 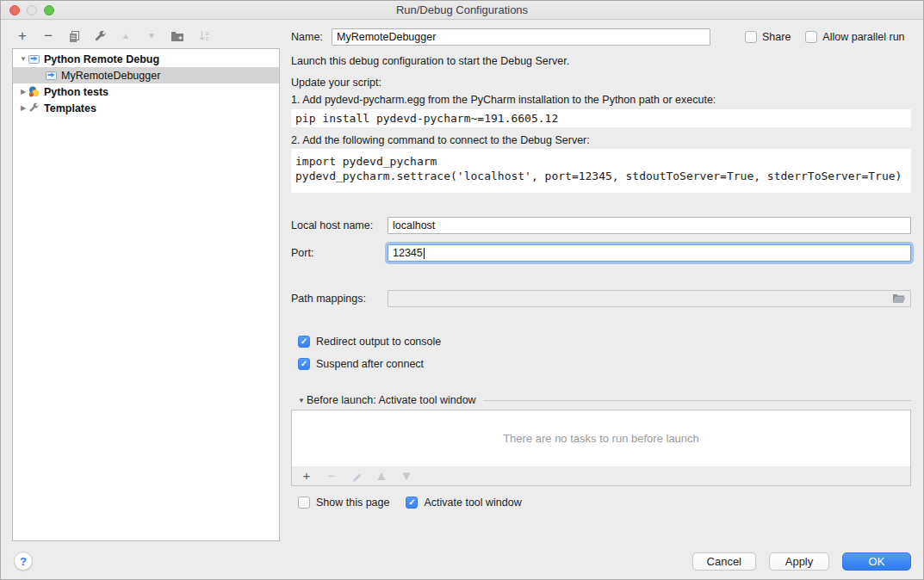 What do you see at coordinates (15, 10) in the screenshot?
I see `close-window-button` at bounding box center [15, 10].